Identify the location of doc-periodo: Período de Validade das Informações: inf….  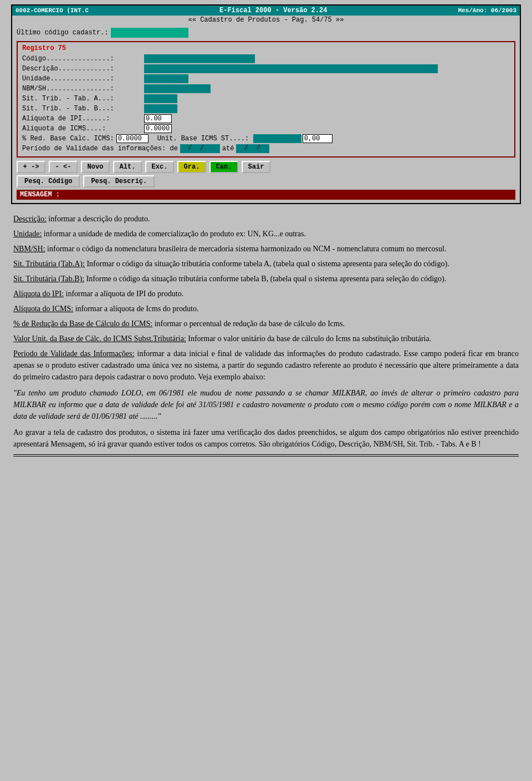
(266, 365).